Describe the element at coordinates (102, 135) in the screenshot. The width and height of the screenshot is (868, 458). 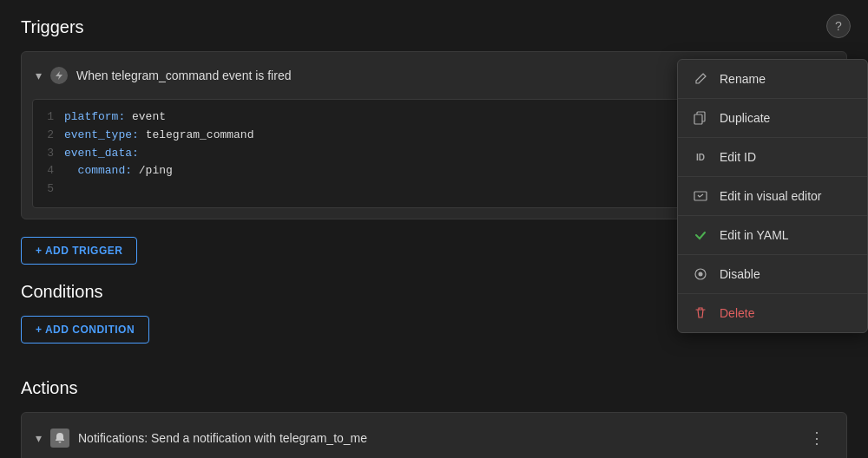
I see `code-key-2: event_type:` at that location.